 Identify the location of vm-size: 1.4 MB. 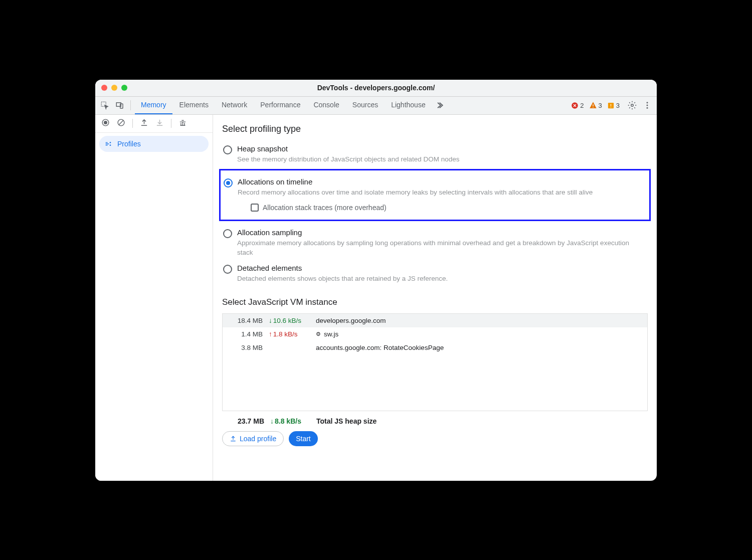
(245, 334).